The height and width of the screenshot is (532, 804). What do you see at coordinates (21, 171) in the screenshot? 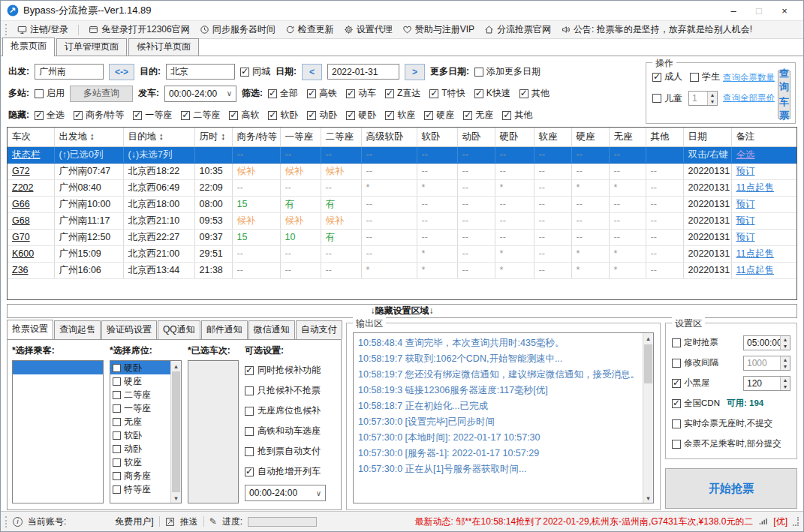
I see `train-number-link: G72` at bounding box center [21, 171].